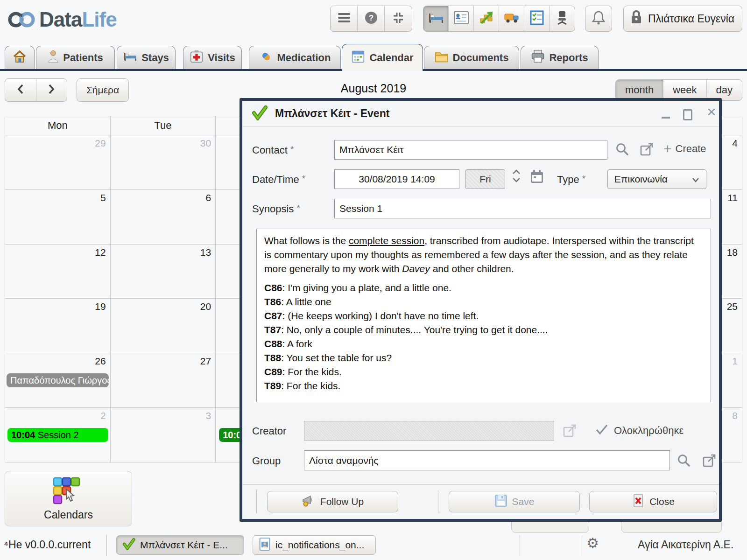 Image resolution: width=747 pixels, height=560 pixels. Describe the element at coordinates (516, 176) in the screenshot. I see `datetime-stepper` at that location.